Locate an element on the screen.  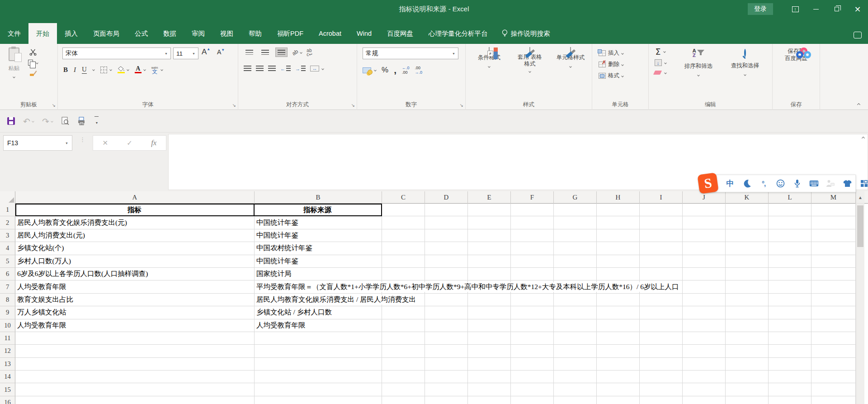
cell-A2: 居民人均教育文化娱乐消费支出(元) is located at coordinates (135, 223).